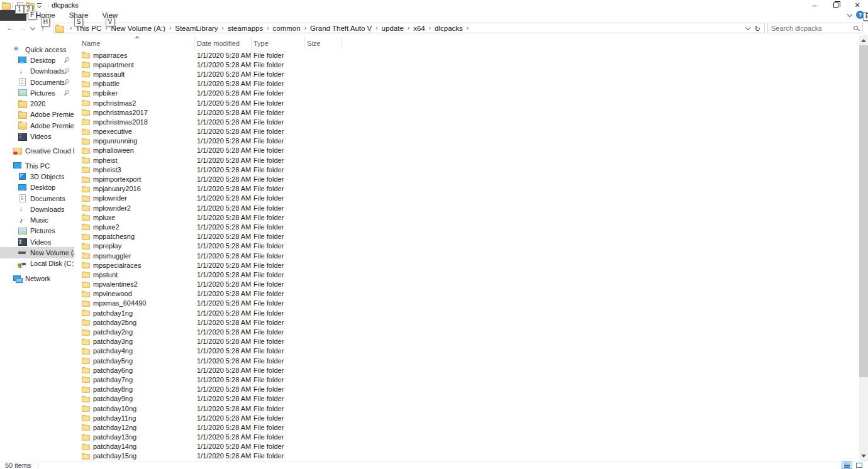 Image resolution: width=868 pixels, height=469 pixels. What do you see at coordinates (37, 264) in the screenshot?
I see `sidebar-item: Local Disk (C:)` at bounding box center [37, 264].